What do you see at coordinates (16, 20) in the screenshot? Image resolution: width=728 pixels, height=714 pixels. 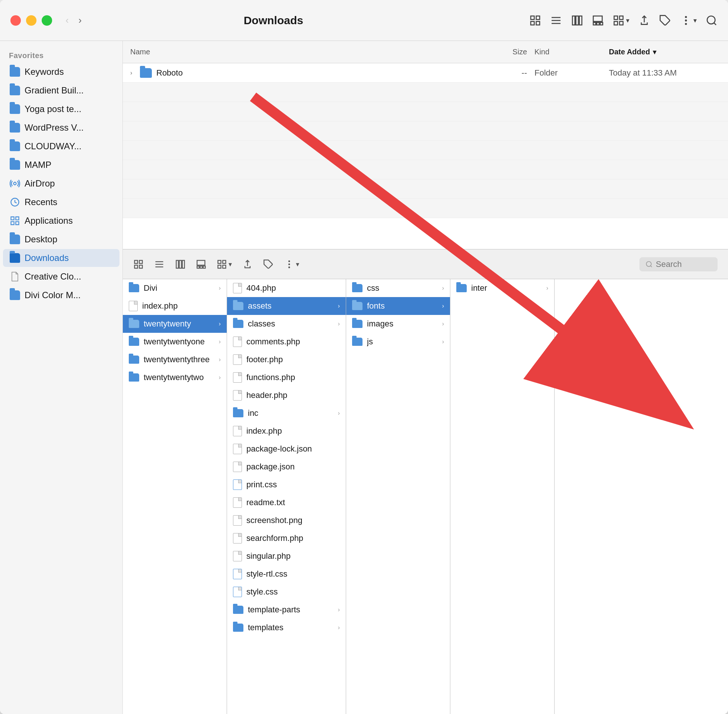 I see `close-button` at bounding box center [16, 20].